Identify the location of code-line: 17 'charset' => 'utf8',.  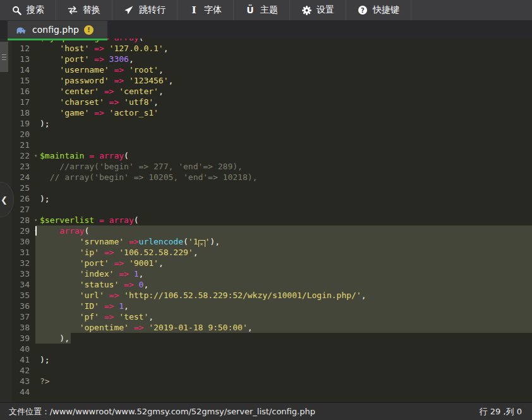
(266, 102).